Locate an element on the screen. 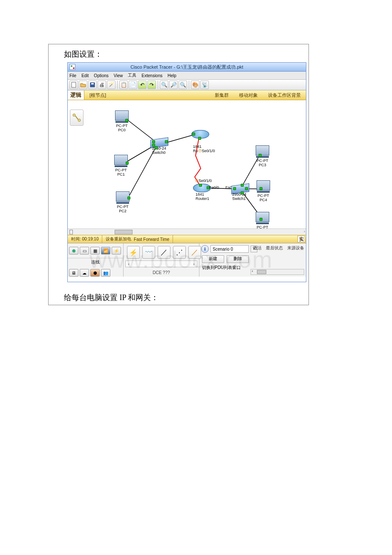 The width and height of the screenshot is (392, 555). router1-label: 1841Router1 is located at coordinates (202, 197).